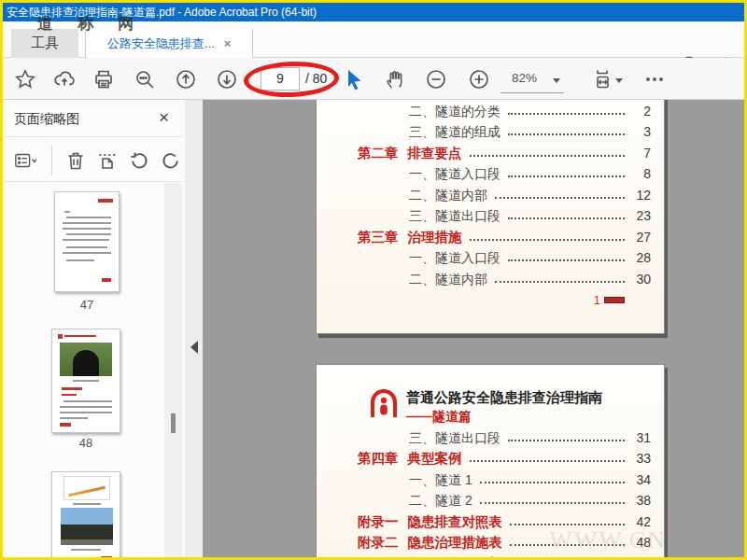  I want to click on toc-chapter-entry: 第四章典型案例33, so click(490, 457).